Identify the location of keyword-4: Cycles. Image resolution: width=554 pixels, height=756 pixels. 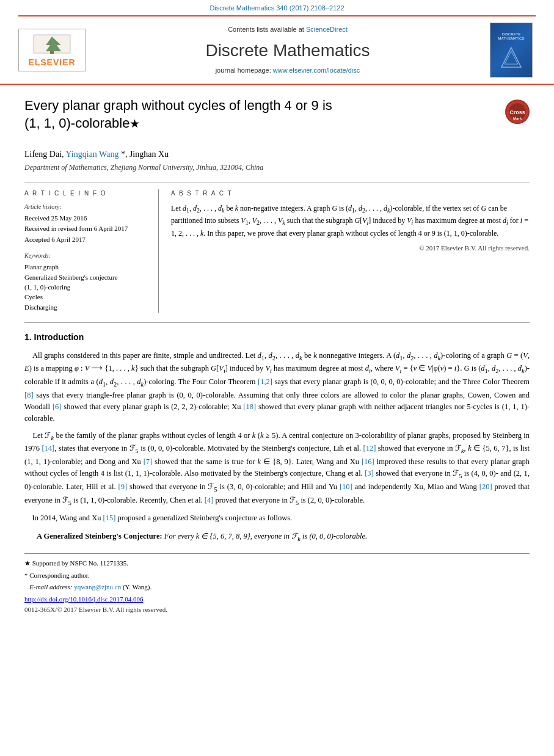
(87, 297).